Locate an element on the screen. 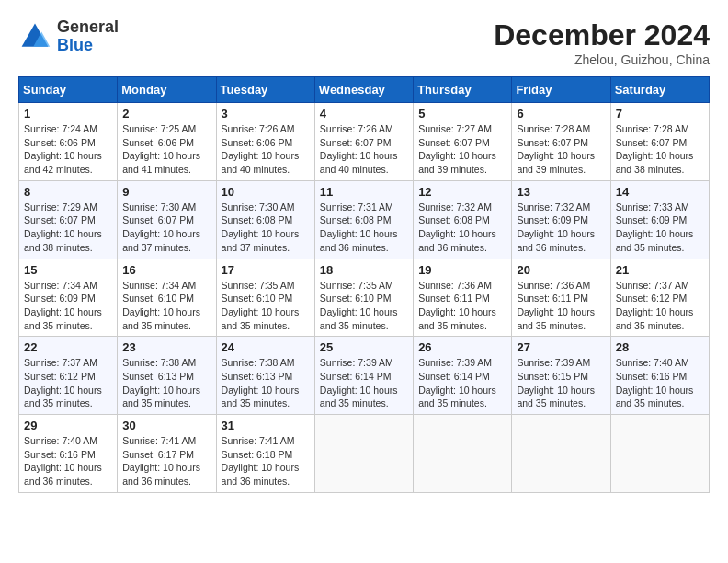 Image resolution: width=728 pixels, height=563 pixels. day-number: 8 is located at coordinates (68, 191).